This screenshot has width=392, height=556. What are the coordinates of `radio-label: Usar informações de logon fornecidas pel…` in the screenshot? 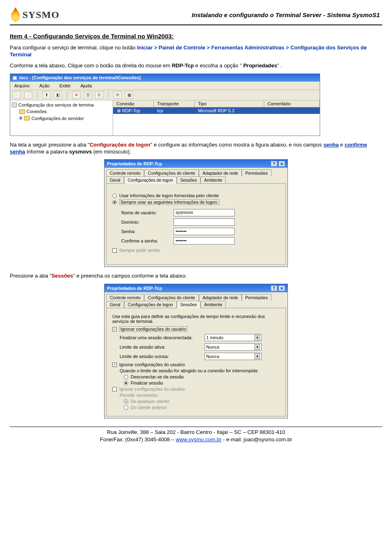 It's located at (169, 196).